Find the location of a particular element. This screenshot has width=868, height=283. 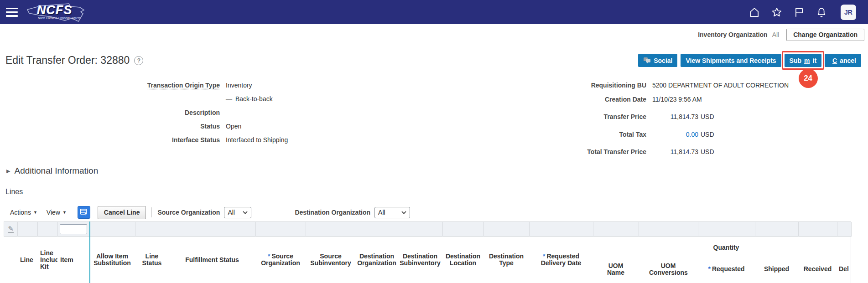

column-header-destination-organization: Destination Organization is located at coordinates (377, 260).